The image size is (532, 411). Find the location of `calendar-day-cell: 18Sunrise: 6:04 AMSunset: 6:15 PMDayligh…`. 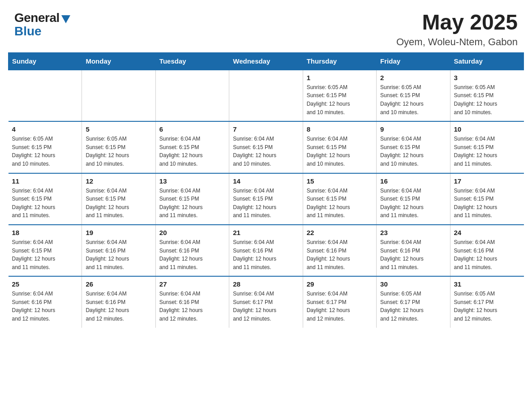

calendar-day-cell: 18Sunrise: 6:04 AMSunset: 6:15 PMDayligh… is located at coordinates (45, 251).